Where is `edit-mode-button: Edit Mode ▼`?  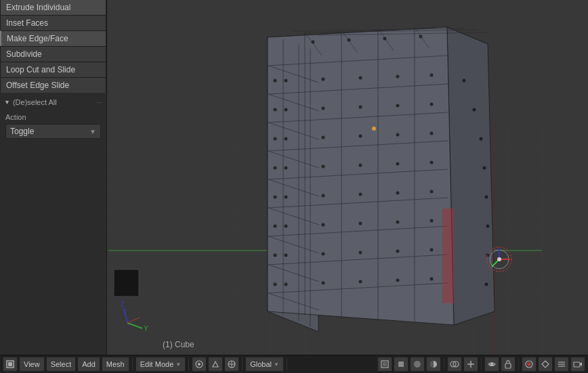
edit-mode-button: Edit Mode ▼ is located at coordinates (161, 364).